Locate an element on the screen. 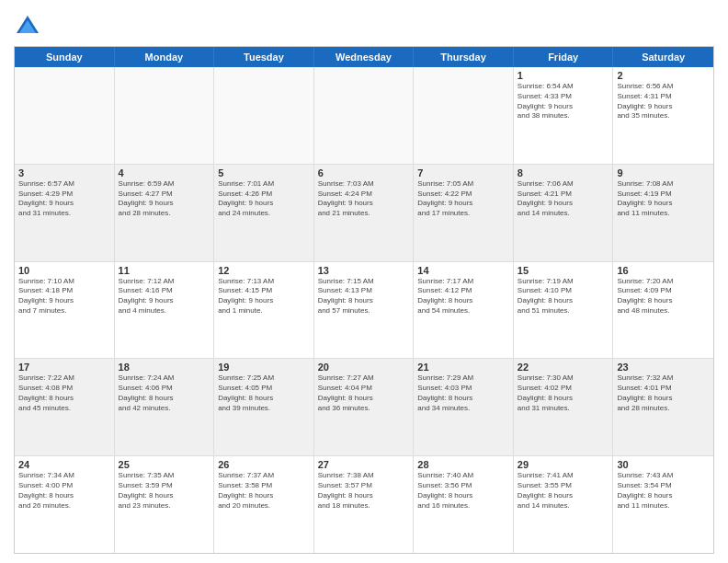 The image size is (728, 563). day-number: 8 is located at coordinates (563, 173).